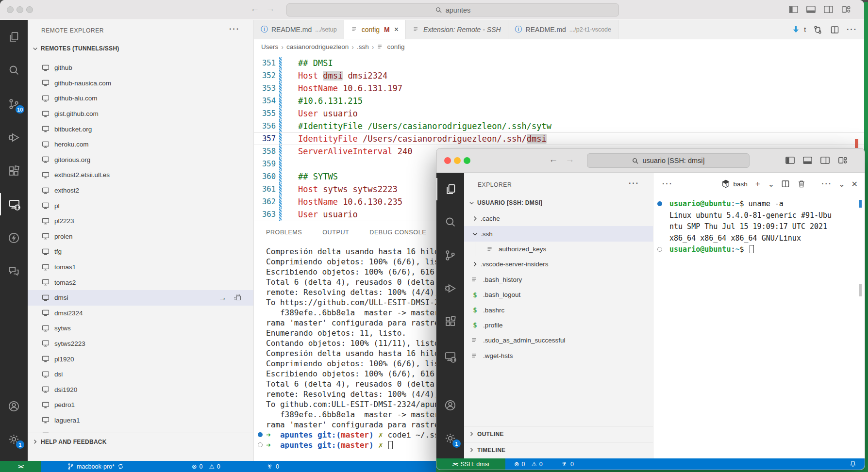 The width and height of the screenshot is (868, 472). I want to click on remote-indicator: ><, so click(20, 467).